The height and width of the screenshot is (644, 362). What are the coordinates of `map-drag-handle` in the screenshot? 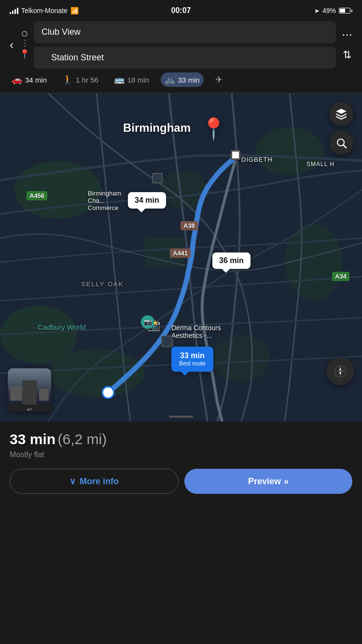 It's located at (181, 417).